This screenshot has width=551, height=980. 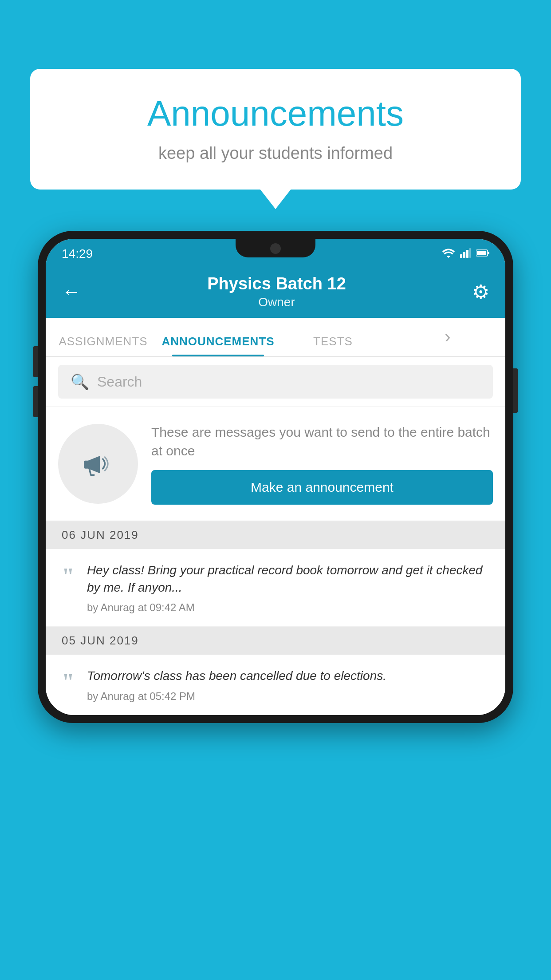 I want to click on tab-more: ›, so click(x=448, y=342).